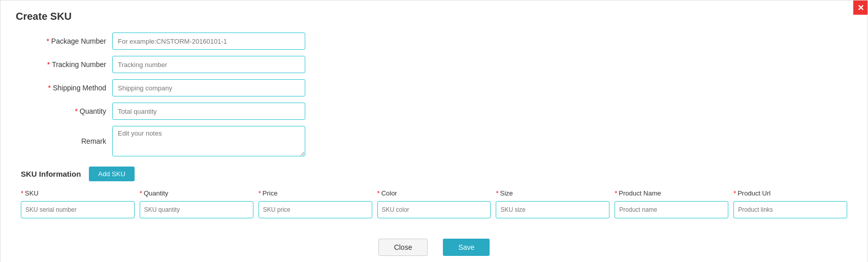 This screenshot has height=262, width=868. What do you see at coordinates (860, 8) in the screenshot?
I see `modal-close-button: ✕` at bounding box center [860, 8].